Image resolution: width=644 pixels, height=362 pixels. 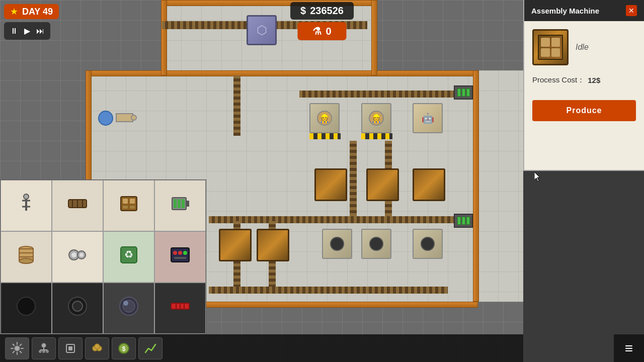 What do you see at coordinates (77, 206) in the screenshot?
I see `palette-icon-conveyor-h` at bounding box center [77, 206].